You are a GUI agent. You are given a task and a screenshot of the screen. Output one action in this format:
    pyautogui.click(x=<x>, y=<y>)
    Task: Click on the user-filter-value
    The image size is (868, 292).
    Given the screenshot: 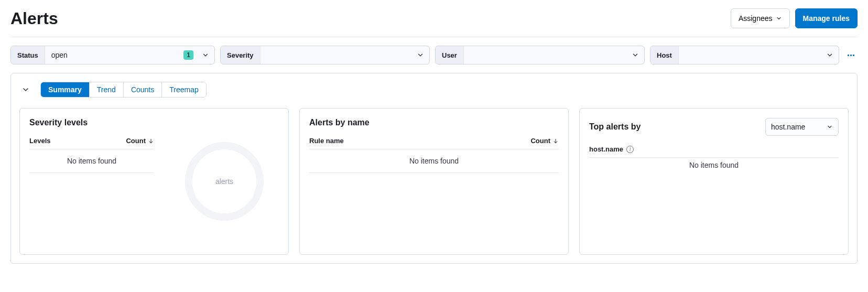 What is the action you would take?
    pyautogui.click(x=545, y=55)
    